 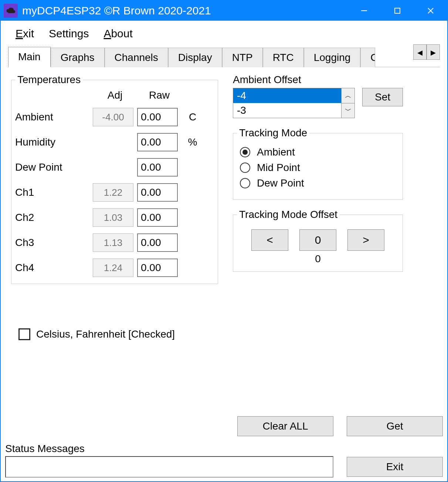 I want to click on status-messages-box, so click(x=169, y=467).